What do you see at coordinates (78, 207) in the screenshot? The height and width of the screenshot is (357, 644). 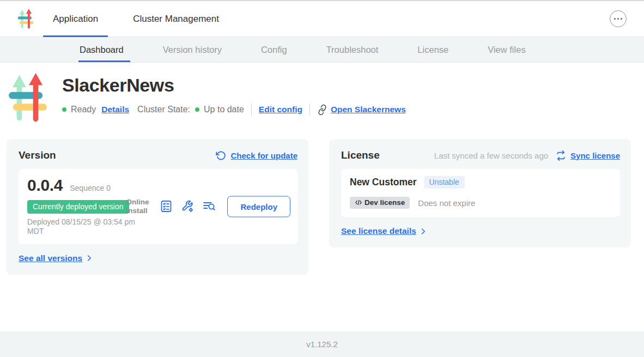 I see `deployed-version-badge: Currently deployed version` at bounding box center [78, 207].